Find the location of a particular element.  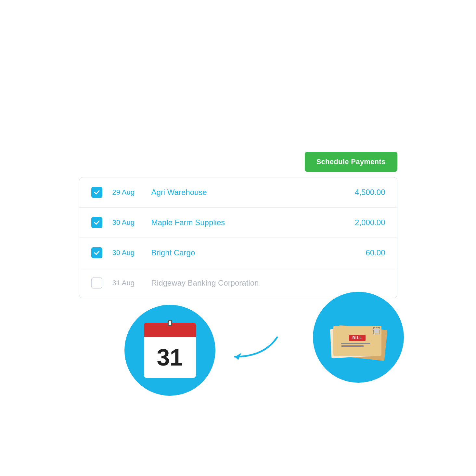

payment-amount-3: 60.00 is located at coordinates (366, 253).